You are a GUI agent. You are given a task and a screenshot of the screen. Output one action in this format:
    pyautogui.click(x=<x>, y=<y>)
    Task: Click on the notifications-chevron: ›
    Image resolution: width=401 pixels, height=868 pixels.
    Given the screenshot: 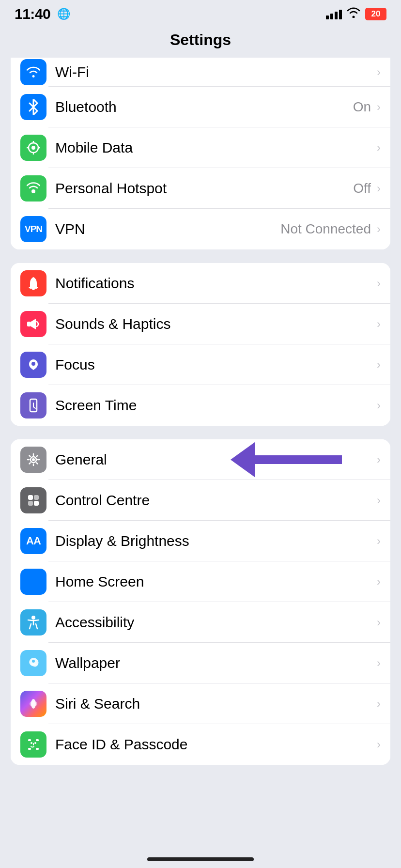 What is the action you would take?
    pyautogui.click(x=379, y=283)
    